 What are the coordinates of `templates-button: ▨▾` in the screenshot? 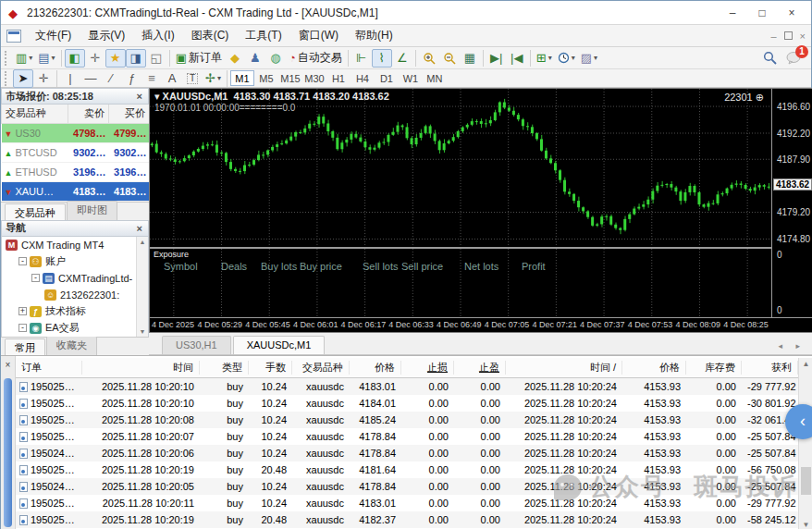 It's located at (589, 58).